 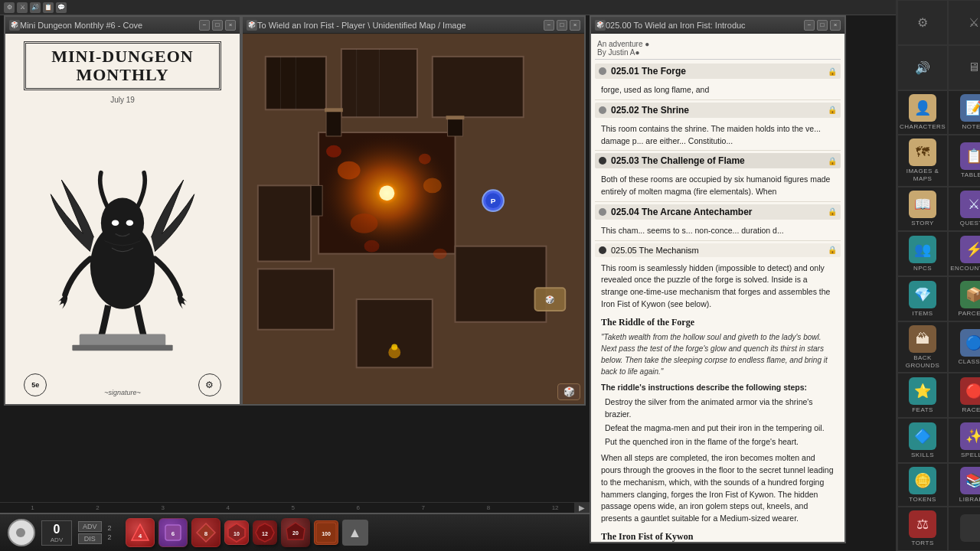 What do you see at coordinates (964, 529) in the screenshot?
I see `sidebar-extra-btn` at bounding box center [964, 529].